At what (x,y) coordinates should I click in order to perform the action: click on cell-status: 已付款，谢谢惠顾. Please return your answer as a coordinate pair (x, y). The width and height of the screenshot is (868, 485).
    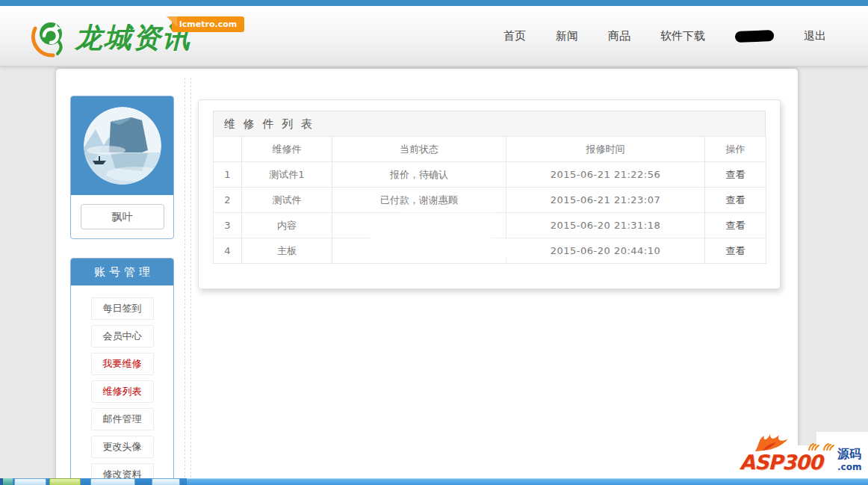
    Looking at the image, I should click on (420, 200).